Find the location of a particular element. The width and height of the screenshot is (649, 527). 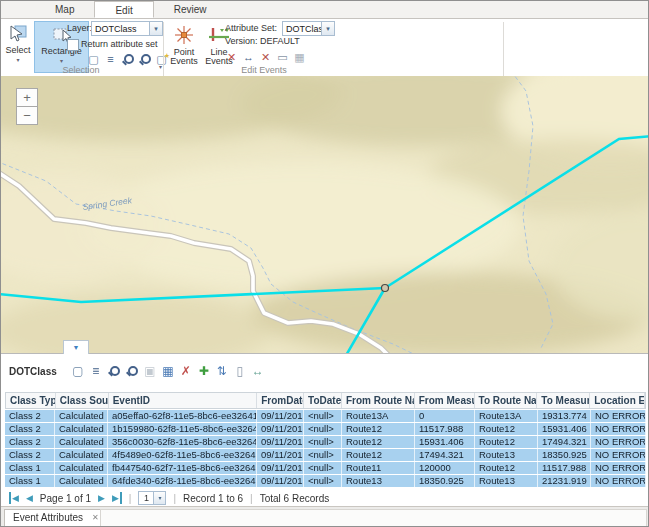

tab-review: Review is located at coordinates (190, 10).